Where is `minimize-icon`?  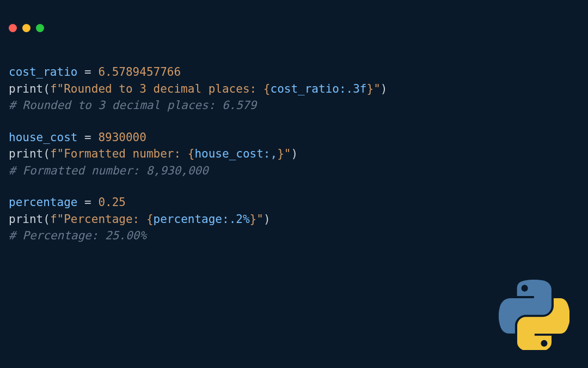
minimize-icon is located at coordinates (26, 28).